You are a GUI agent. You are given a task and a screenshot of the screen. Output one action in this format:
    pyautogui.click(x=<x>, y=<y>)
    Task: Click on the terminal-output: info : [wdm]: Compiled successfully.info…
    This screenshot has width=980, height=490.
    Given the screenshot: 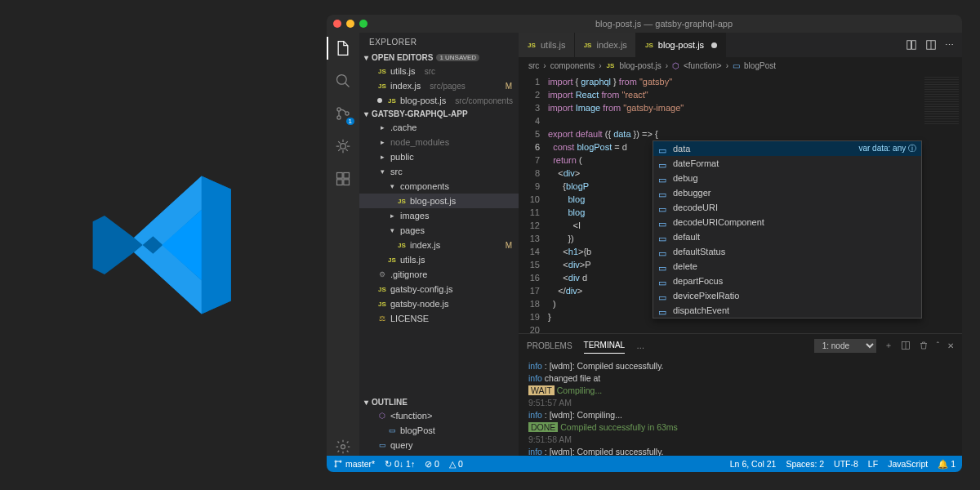 What is the action you would take?
    pyautogui.click(x=740, y=407)
    